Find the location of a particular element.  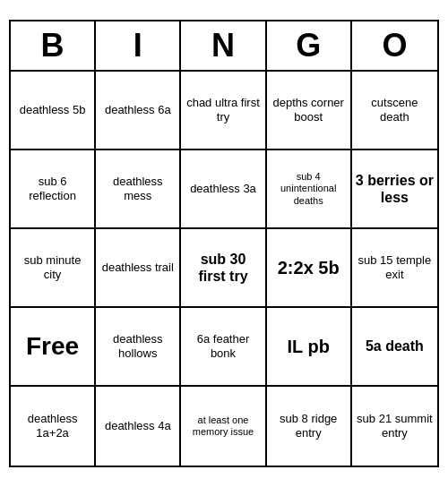

bingo-cell-7: deathless 3a is located at coordinates (224, 190).